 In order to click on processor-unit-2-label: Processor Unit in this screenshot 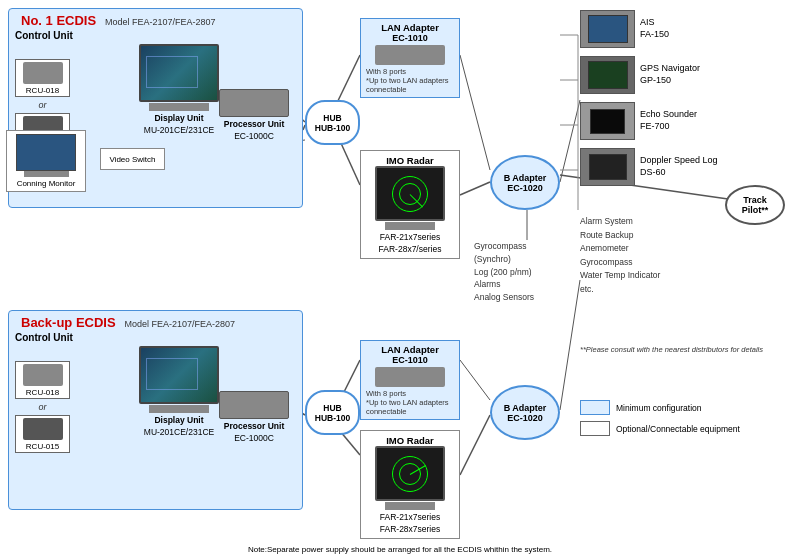, I will do `click(254, 426)`.